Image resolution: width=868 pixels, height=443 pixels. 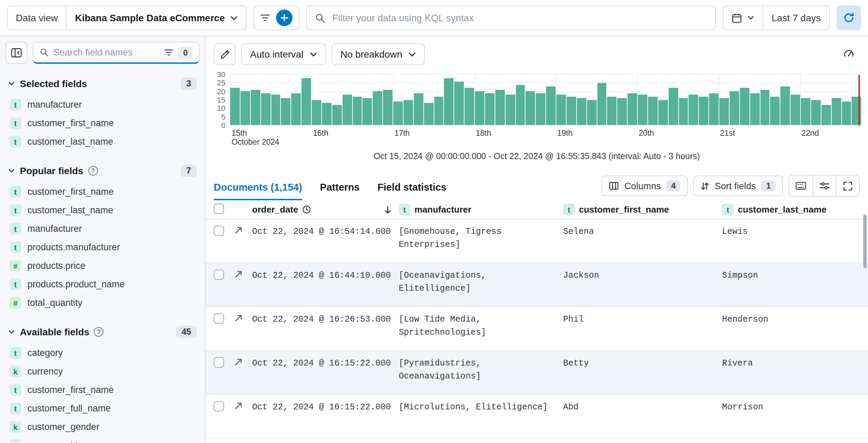 I want to click on kql-search-input, so click(x=520, y=18).